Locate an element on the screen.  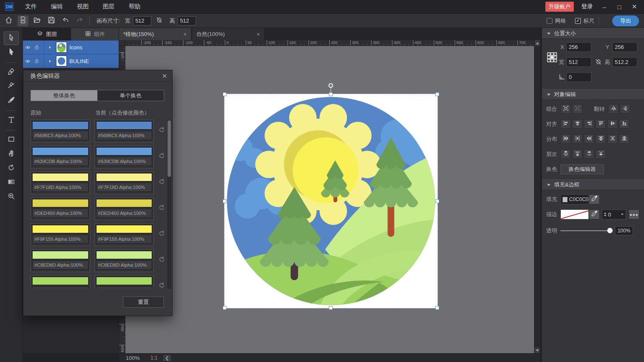
menu-help: 帮助 is located at coordinates (135, 7).